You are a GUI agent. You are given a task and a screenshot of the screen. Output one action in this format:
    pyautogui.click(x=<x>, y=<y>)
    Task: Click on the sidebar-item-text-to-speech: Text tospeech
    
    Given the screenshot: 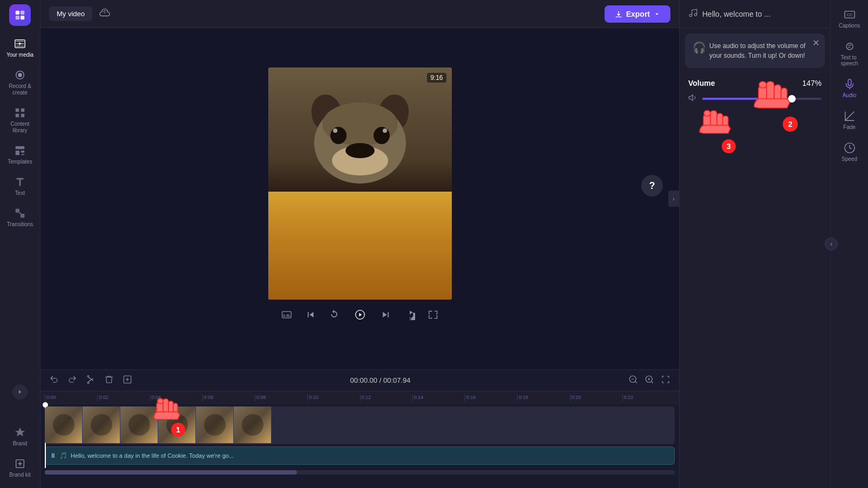 What is the action you would take?
    pyautogui.click(x=850, y=53)
    